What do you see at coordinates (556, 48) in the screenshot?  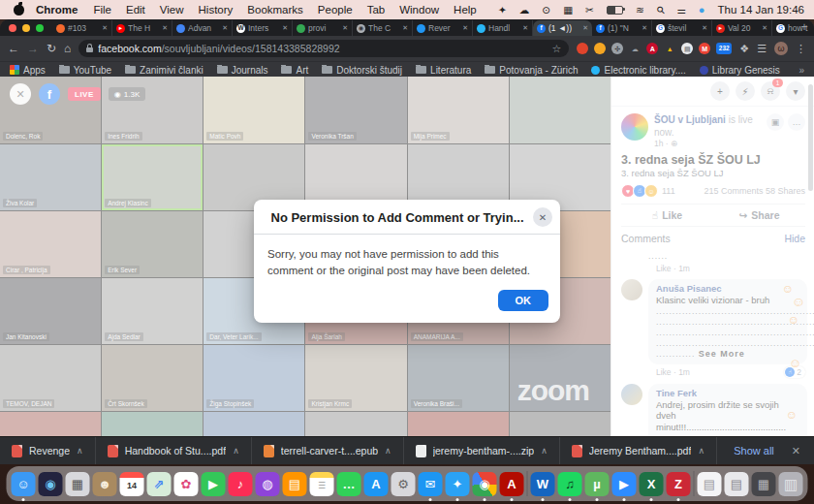 I see `bookmark-star-icon: ☆` at bounding box center [556, 48].